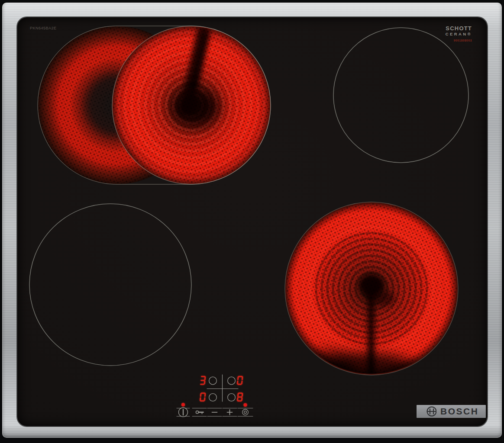  I want to click on bosch-logo-bar: BOSCH, so click(451, 411).